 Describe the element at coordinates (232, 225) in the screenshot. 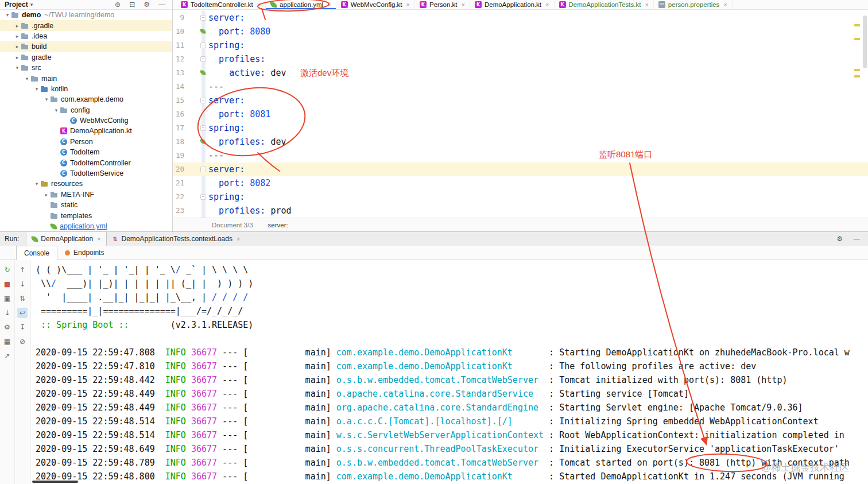

I see `breadcrumb-document: Document 3/3` at that location.